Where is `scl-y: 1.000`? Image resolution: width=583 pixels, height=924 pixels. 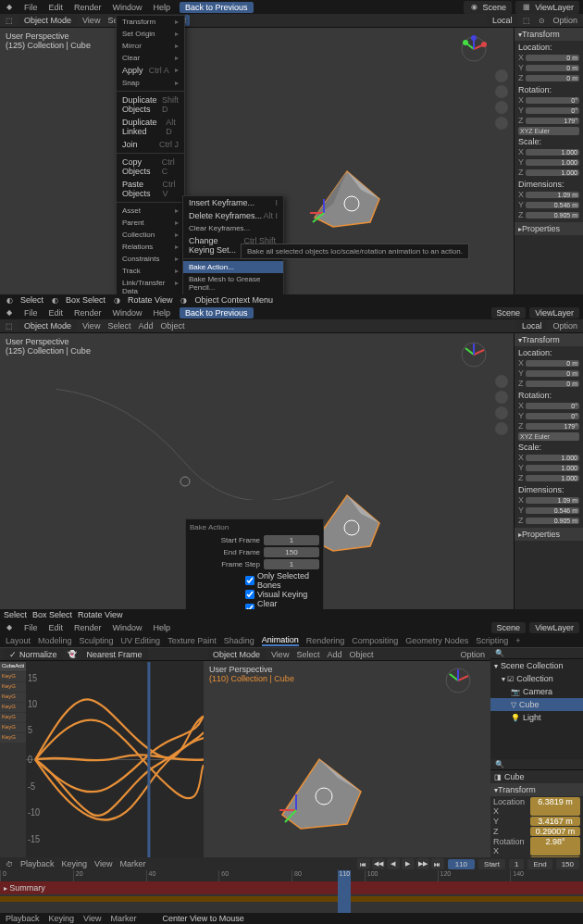 scl-y: 1.000 is located at coordinates (552, 163).